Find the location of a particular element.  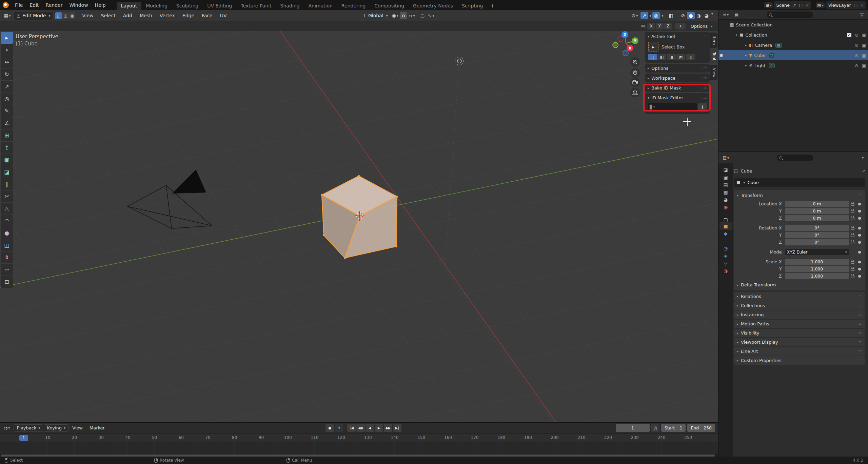

expander-icon: ▸ is located at coordinates (746, 65).